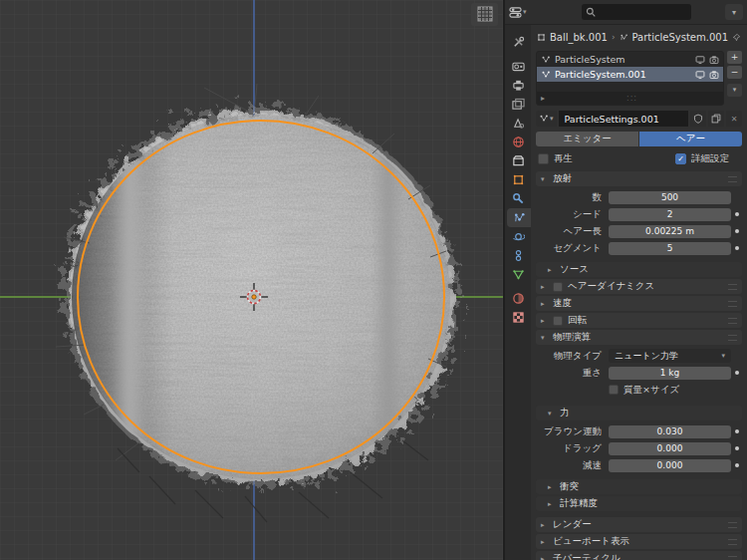 Image resolution: width=747 pixels, height=560 pixels. Describe the element at coordinates (646, 357) in the screenshot. I see `physics-type-value: ニュートン力学` at that location.